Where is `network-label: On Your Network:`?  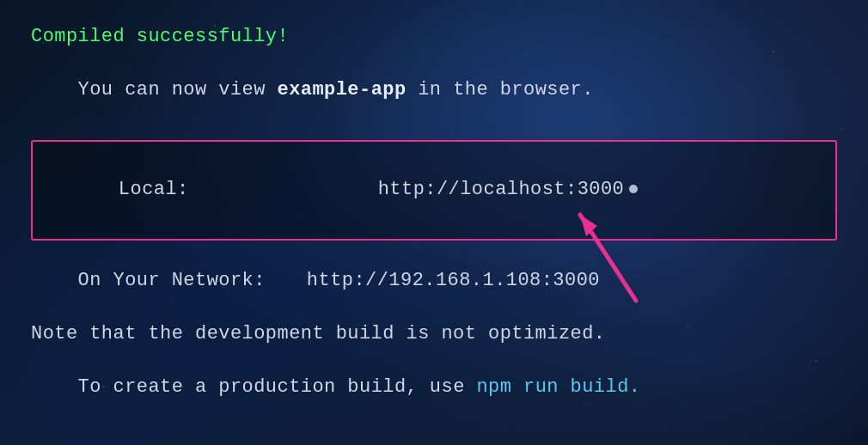
network-label: On Your Network: is located at coordinates (172, 280).